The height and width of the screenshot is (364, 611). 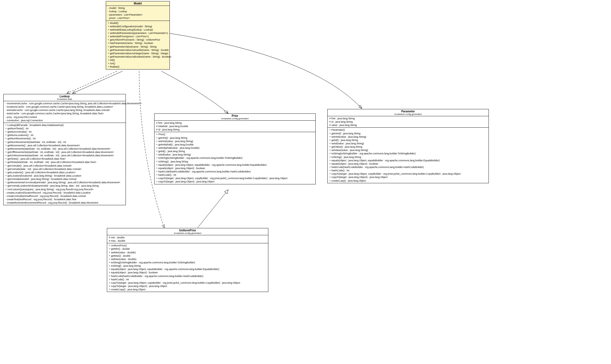 I want to click on class-name: Parameter, so click(x=408, y=111).